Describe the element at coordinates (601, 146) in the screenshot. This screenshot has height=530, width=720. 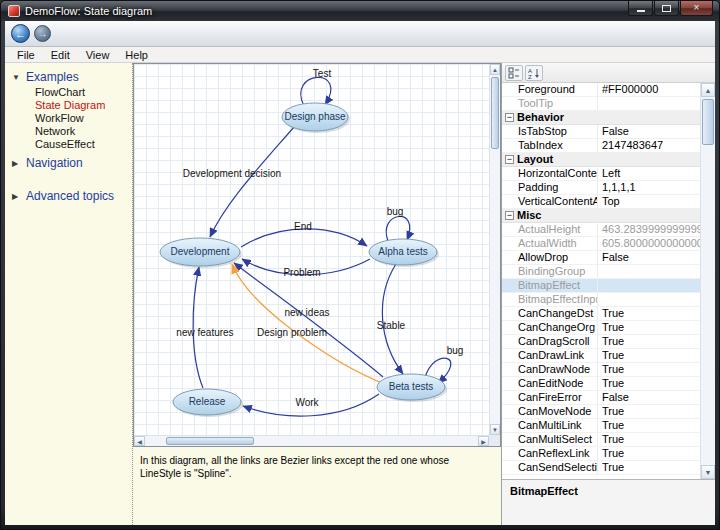
I see `property-row-tabindex: TabIndex2147483647` at that location.